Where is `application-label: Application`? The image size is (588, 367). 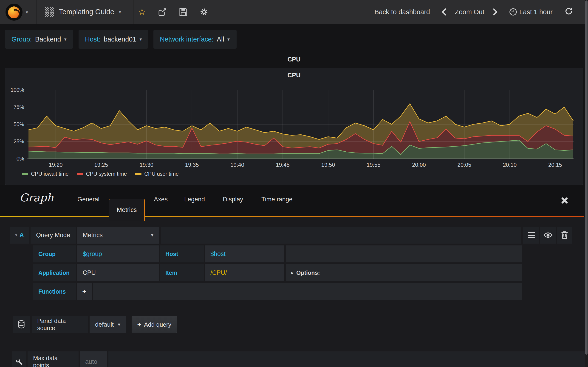
application-label: Application is located at coordinates (54, 273).